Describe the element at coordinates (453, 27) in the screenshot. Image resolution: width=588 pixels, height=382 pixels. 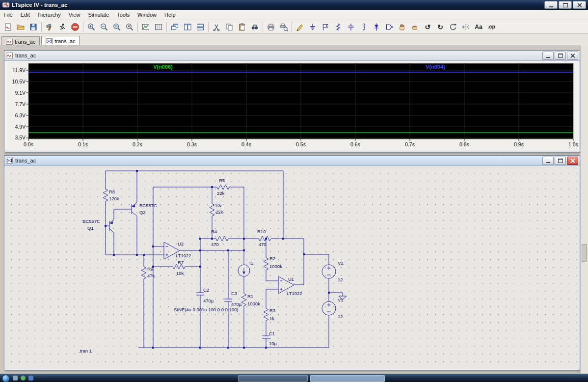
I see `rotate-button` at that location.